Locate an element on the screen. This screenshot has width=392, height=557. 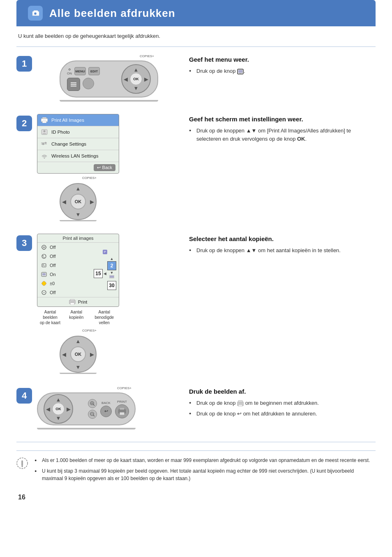
step-2-right: Geef het scherm met instellingen weer. D… is located at coordinates (282, 130).